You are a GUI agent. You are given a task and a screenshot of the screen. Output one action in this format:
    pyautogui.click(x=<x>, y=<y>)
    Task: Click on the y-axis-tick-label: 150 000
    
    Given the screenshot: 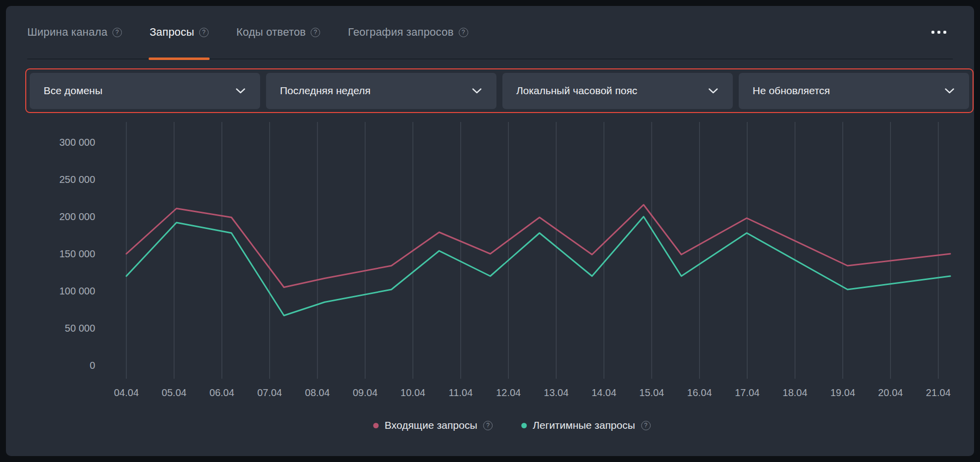 What is the action you would take?
    pyautogui.click(x=77, y=254)
    